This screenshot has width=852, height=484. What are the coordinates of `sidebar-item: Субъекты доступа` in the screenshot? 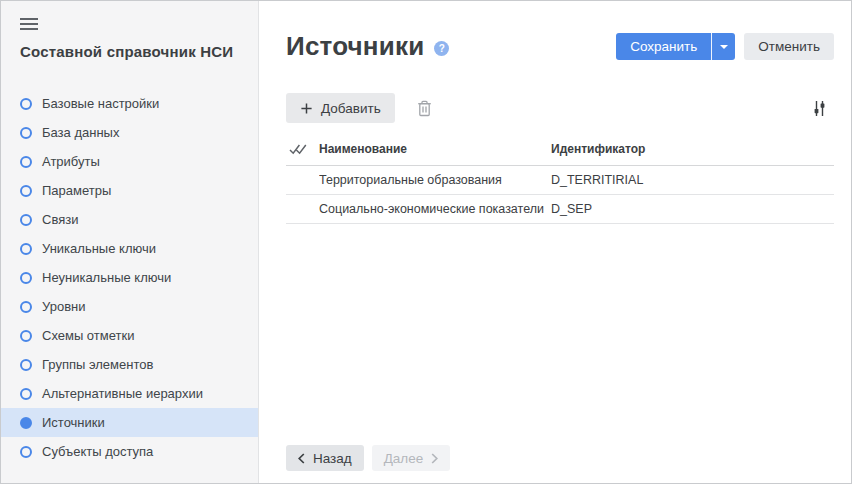 It's located at (130, 452).